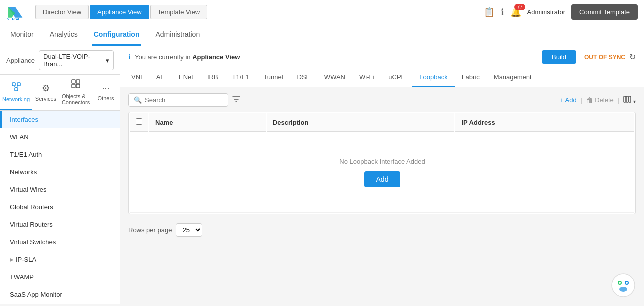 This screenshot has height=306, width=644. I want to click on sidebar-item-ip-sla: ▶ IP-SLA, so click(60, 259).